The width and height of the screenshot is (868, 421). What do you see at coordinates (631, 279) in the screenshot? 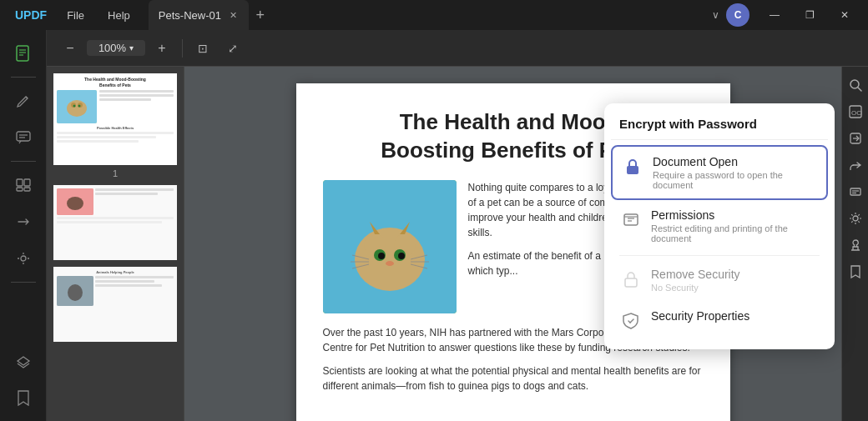
I see `remove-security-icon` at bounding box center [631, 279].